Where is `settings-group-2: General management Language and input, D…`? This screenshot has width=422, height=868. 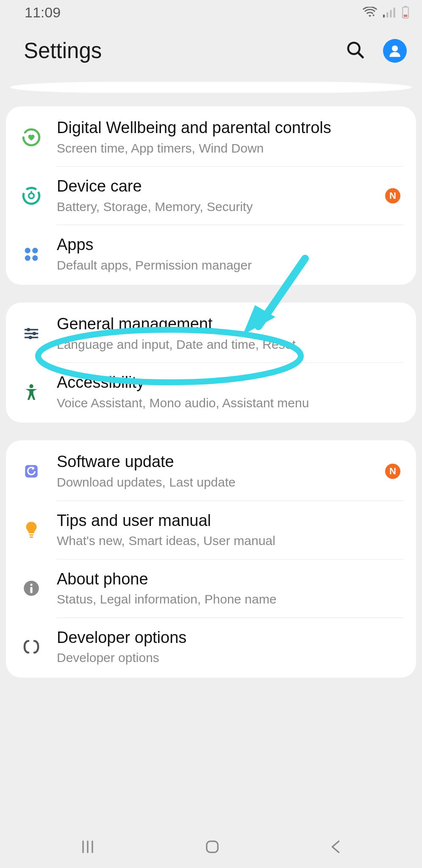
settings-group-2: General management Language and input, D… is located at coordinates (211, 363).